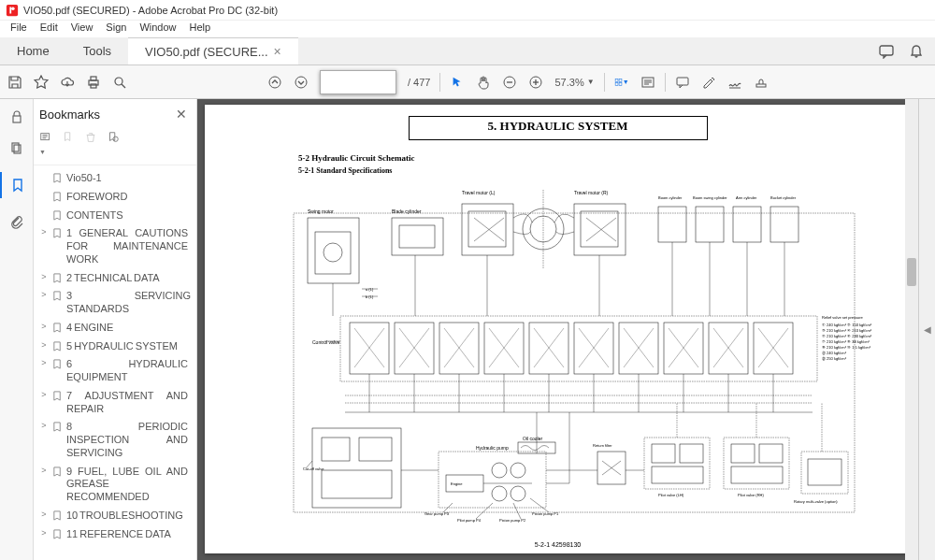 Image resolution: width=935 pixels, height=560 pixels. What do you see at coordinates (116, 29) in the screenshot?
I see `menu-sign: Sign` at bounding box center [116, 29].